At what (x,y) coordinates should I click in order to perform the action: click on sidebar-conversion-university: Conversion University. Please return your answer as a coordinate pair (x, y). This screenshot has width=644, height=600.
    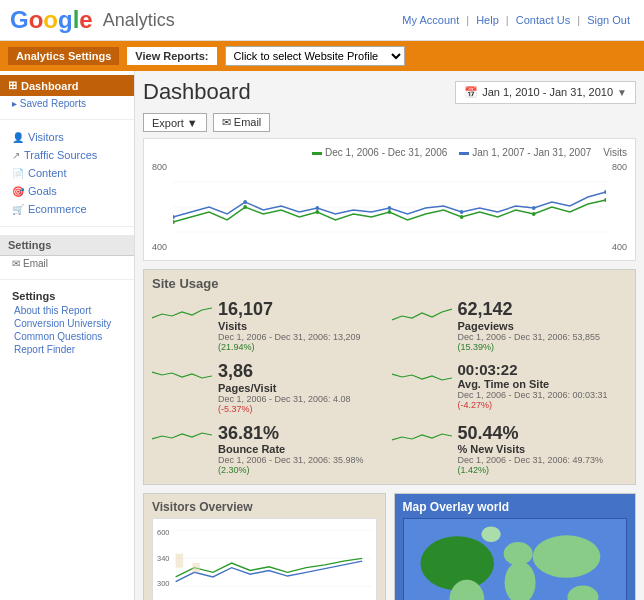
    Looking at the image, I should click on (67, 324).